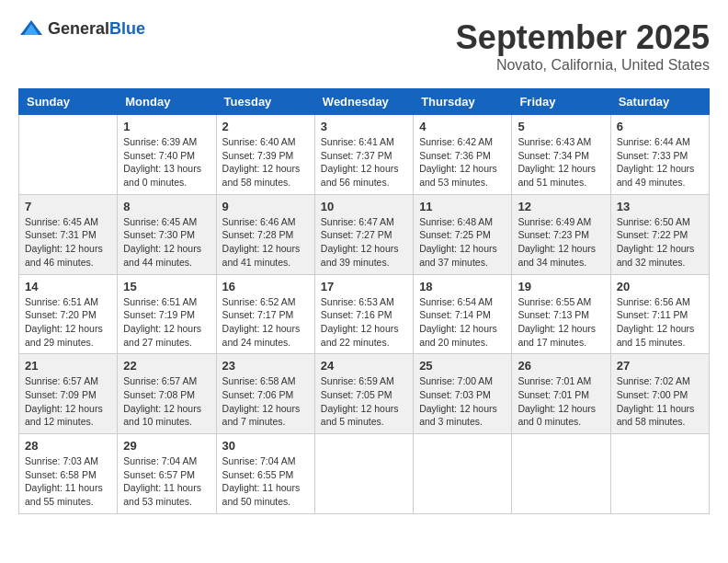 The height and width of the screenshot is (563, 728). What do you see at coordinates (68, 445) in the screenshot?
I see `day-number: 28` at bounding box center [68, 445].